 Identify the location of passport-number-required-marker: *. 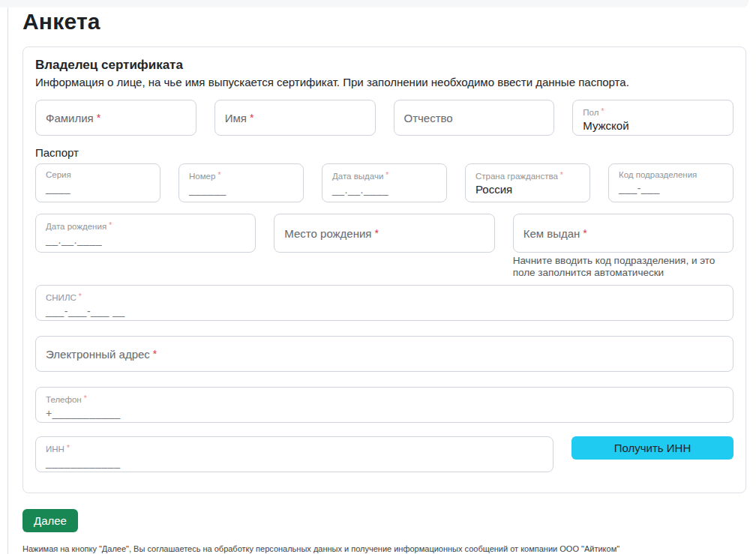
(219, 175).